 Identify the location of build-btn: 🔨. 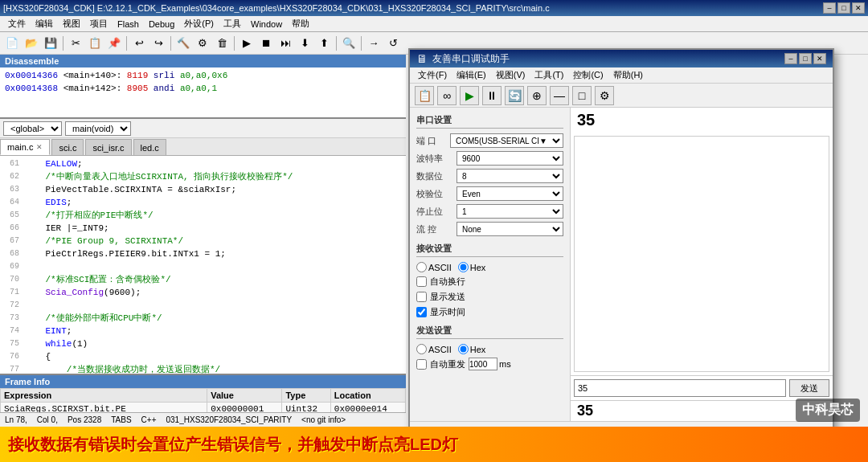
(183, 43).